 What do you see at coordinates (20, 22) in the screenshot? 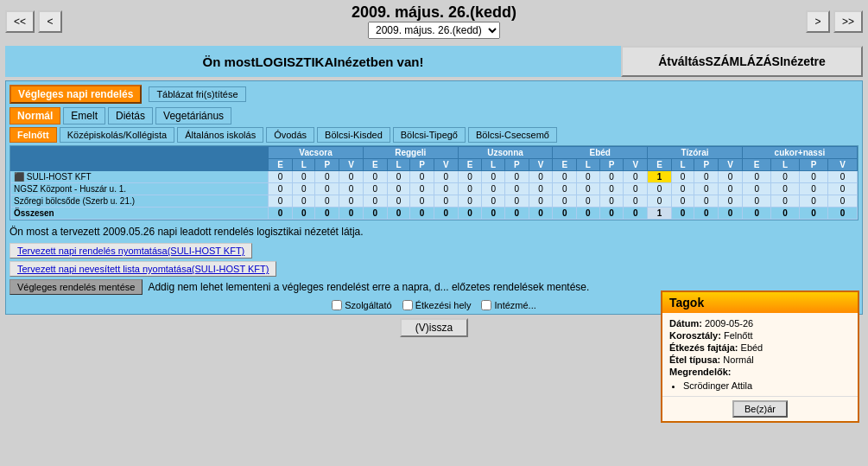
I see `prev-prev-button: <<` at bounding box center [20, 22].